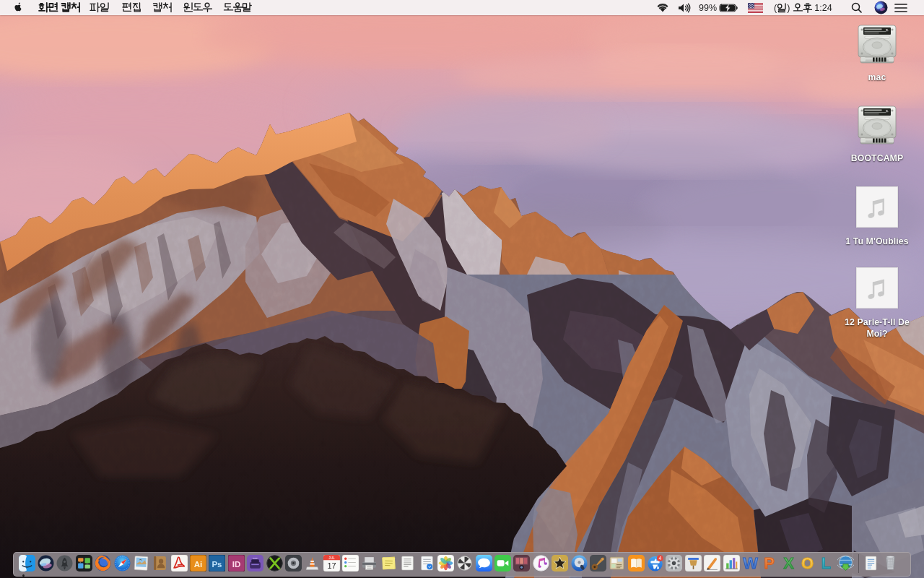  What do you see at coordinates (751, 564) in the screenshot?
I see `svg-text: W` at bounding box center [751, 564].